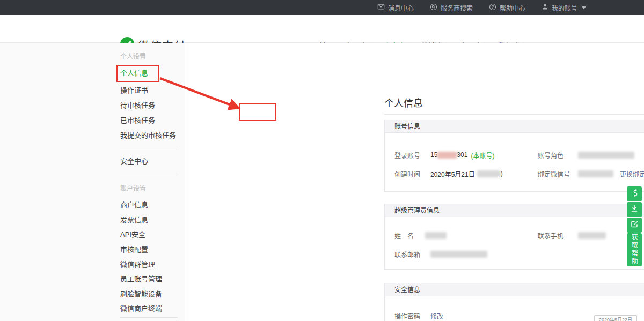  What do you see at coordinates (554, 174) in the screenshot?
I see `bound-wechat-label: 绑定微信号` at bounding box center [554, 174].